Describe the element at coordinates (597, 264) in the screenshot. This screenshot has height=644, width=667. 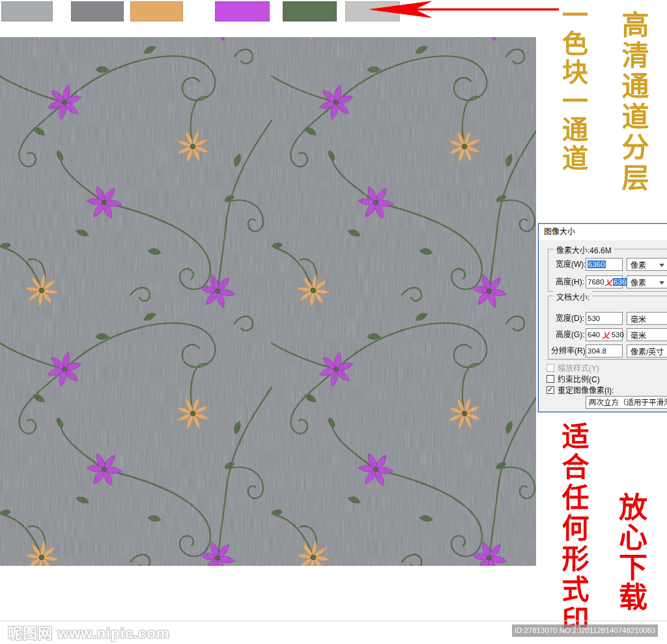
I see `pixel-width-value: 6360` at that location.